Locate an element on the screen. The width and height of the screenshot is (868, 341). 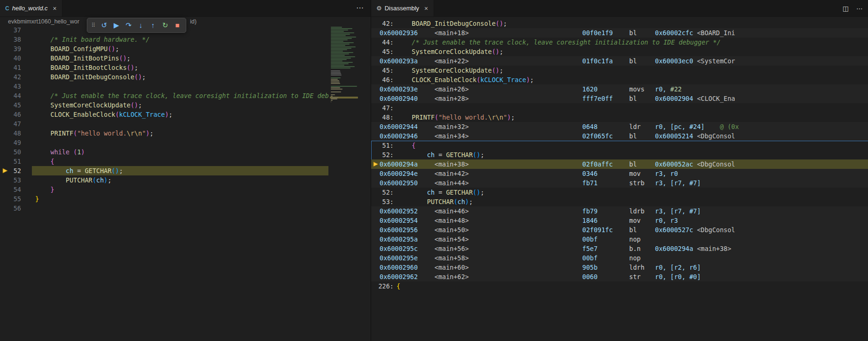
disasm-source-row: 46: CLOCK_EnableClock(kCLOCK_Trace); is located at coordinates (619, 80).